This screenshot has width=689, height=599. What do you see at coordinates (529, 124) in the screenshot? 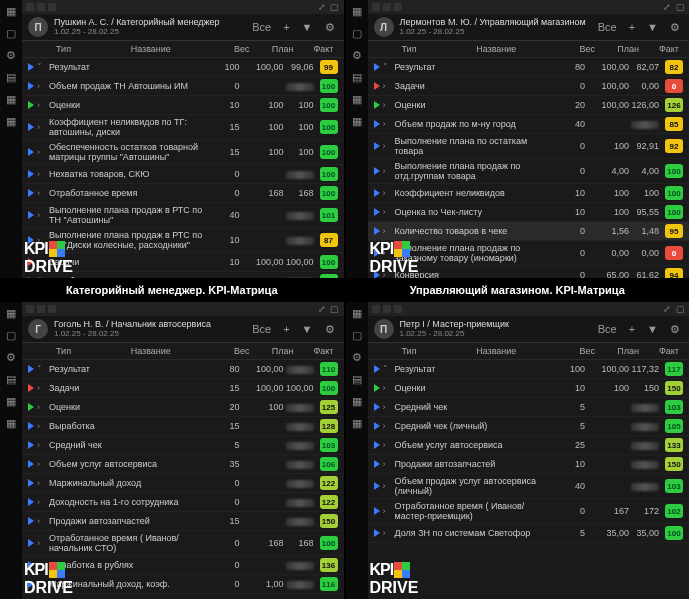
I see `kpi-row: › Объем продаж по м-ну город 40 85` at bounding box center [529, 124].